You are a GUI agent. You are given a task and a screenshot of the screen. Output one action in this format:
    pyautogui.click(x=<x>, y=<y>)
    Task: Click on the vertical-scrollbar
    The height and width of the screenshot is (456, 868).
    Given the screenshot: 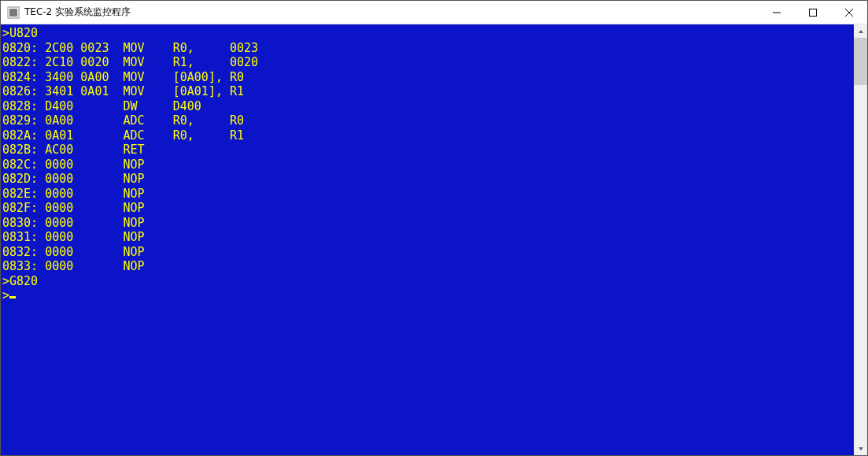 What is the action you would take?
    pyautogui.click(x=861, y=239)
    